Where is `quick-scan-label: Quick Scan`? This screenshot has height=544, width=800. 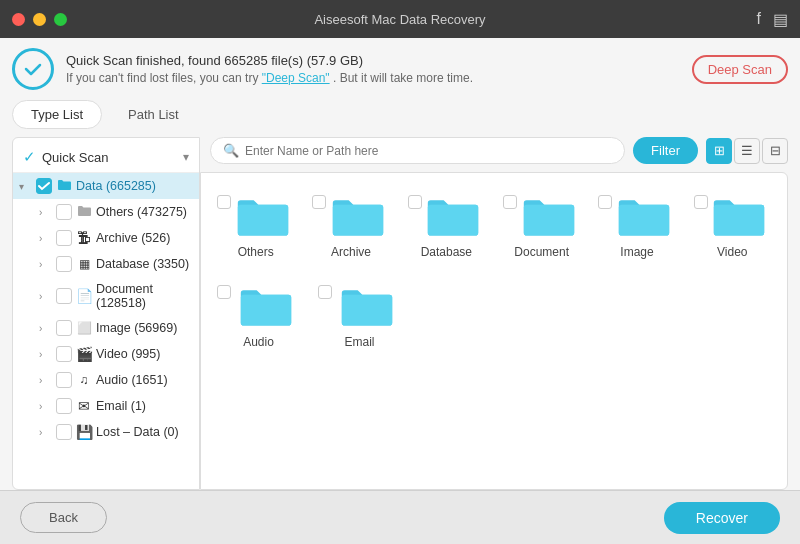
quick-scan-label: Quick Scan is located at coordinates (75, 158).